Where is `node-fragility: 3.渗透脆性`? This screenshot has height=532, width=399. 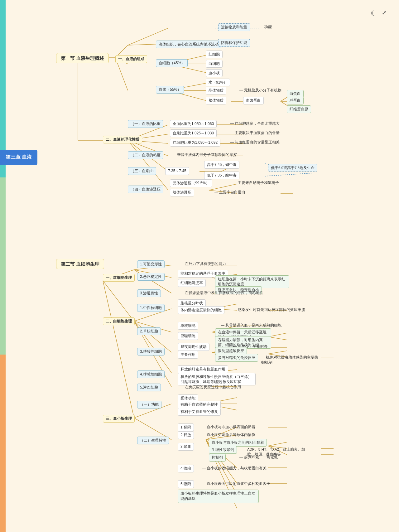 node-fragility: 3.渗透脆性 is located at coordinates (149, 293).